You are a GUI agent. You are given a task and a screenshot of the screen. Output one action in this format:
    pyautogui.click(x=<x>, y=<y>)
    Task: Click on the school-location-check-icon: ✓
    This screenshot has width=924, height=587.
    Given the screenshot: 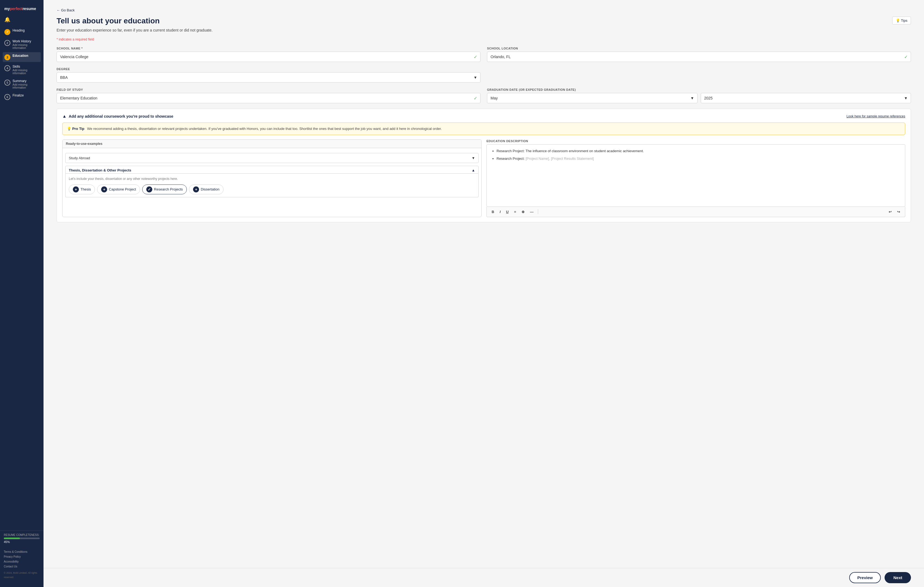 What is the action you would take?
    pyautogui.click(x=906, y=57)
    